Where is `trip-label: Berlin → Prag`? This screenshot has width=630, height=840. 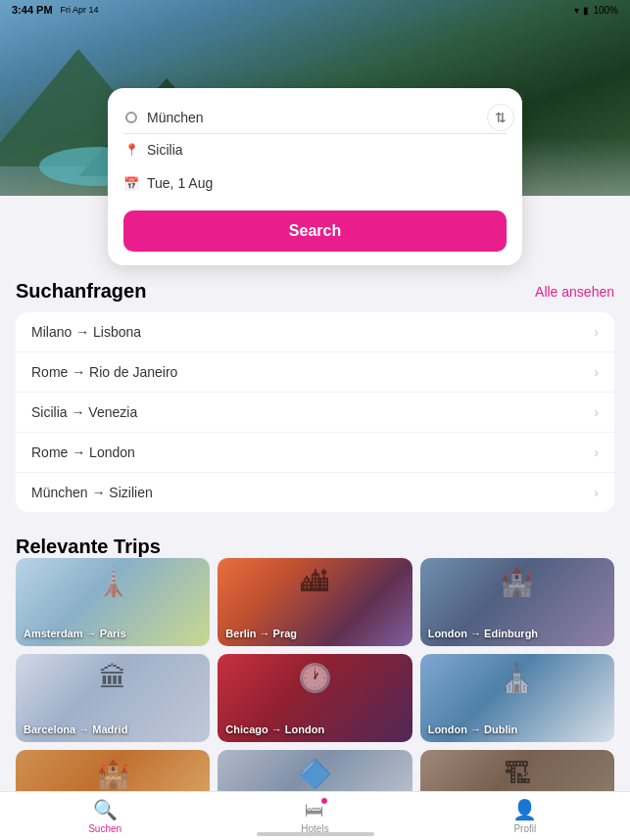
trip-label: Berlin → Prag is located at coordinates (261, 633).